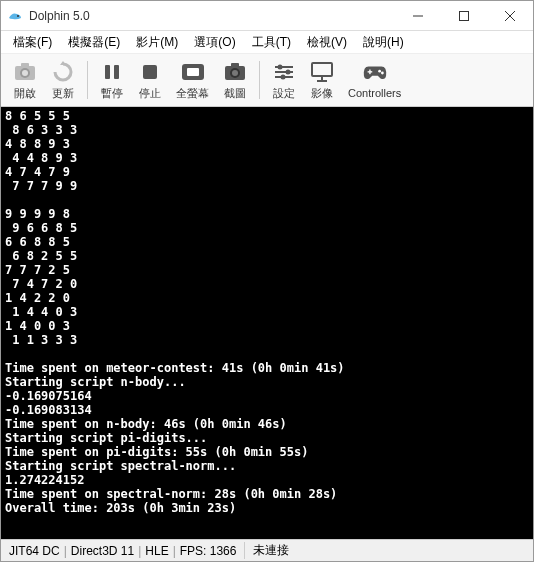  What do you see at coordinates (322, 94) in the screenshot?
I see `video-label: 影像` at bounding box center [322, 94].